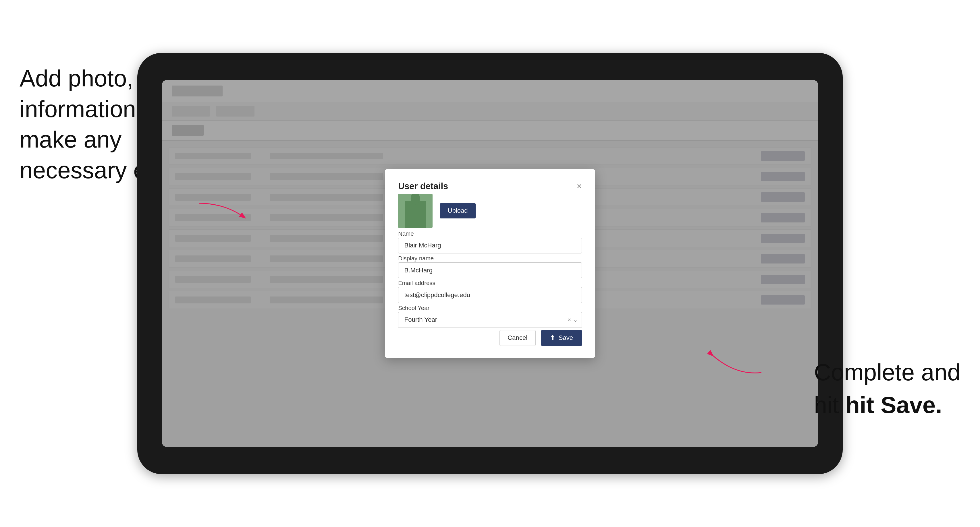  What do you see at coordinates (569, 320) in the screenshot?
I see `clear-icon: ×` at bounding box center [569, 320].